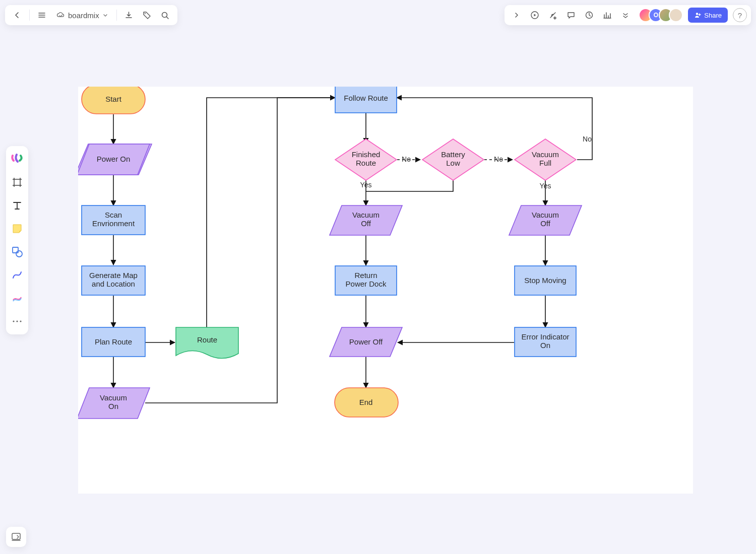  What do you see at coordinates (17, 252) in the screenshot?
I see `shapes-icon` at bounding box center [17, 252].